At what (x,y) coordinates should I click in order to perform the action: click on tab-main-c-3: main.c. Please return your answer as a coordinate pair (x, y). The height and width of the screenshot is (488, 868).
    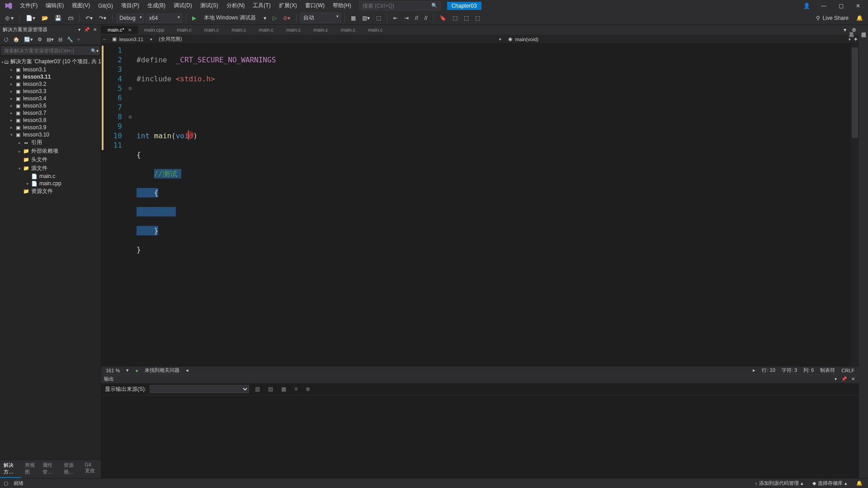
    Looking at the image, I should click on (212, 30).